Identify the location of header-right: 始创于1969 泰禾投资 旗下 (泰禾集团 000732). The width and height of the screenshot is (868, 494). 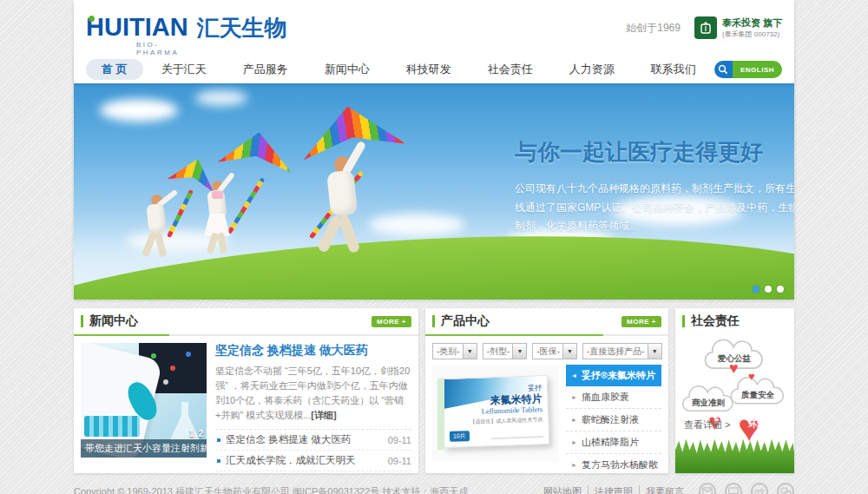
(704, 28).